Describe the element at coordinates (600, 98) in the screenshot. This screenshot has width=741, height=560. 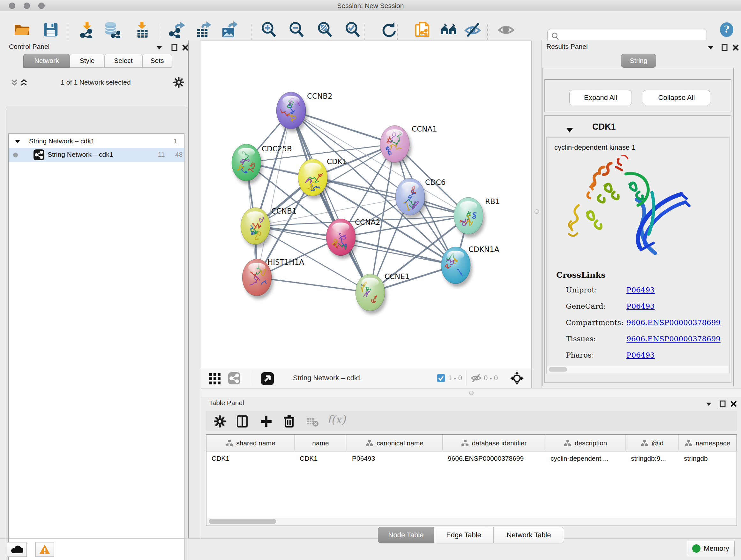
I see `expand-all-button: Expand All` at that location.